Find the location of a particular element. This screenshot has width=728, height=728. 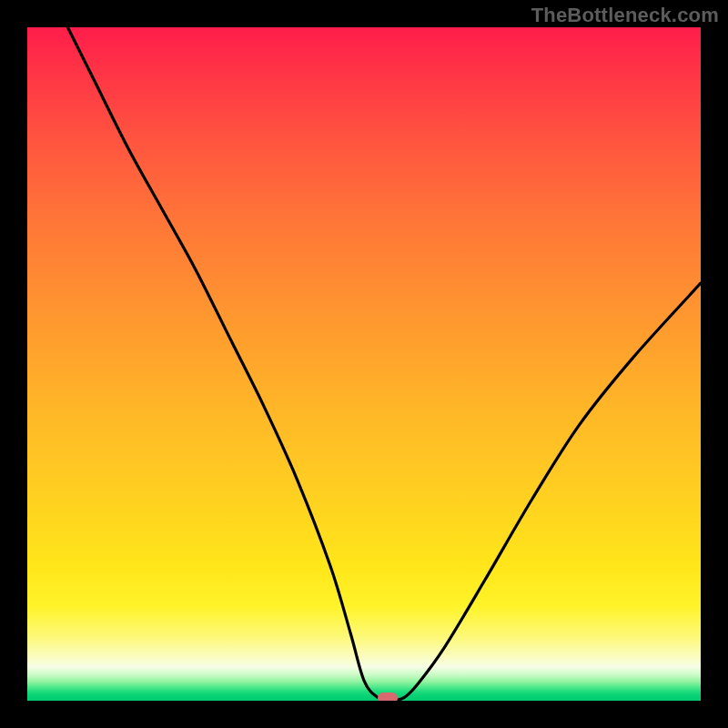

minimum-marker is located at coordinates (388, 697).